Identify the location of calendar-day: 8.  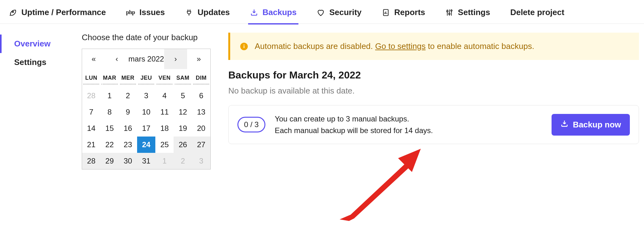
(109, 112).